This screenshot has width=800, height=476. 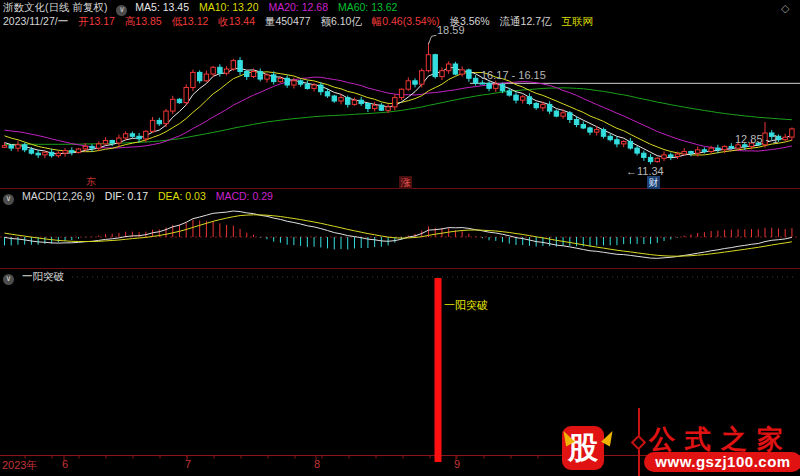 I want to click on collapse-signal-icon: ∨, so click(x=8, y=280).